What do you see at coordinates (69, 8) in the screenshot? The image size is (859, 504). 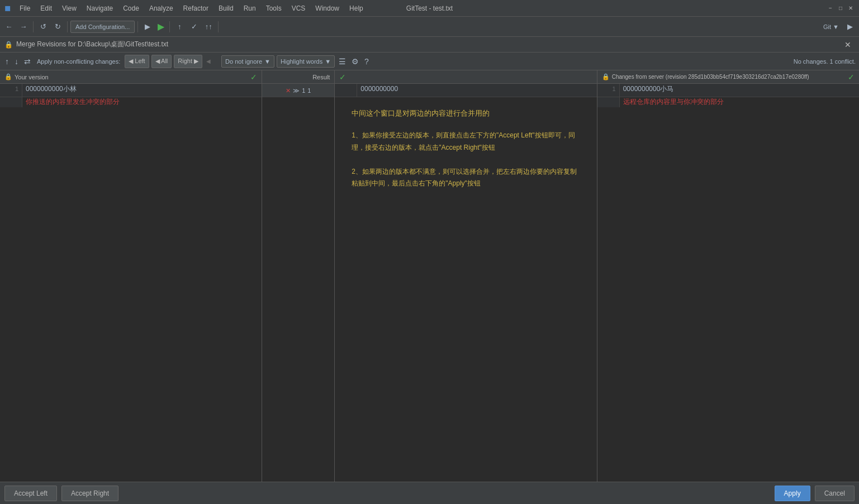 I see `menu-view: View` at bounding box center [69, 8].